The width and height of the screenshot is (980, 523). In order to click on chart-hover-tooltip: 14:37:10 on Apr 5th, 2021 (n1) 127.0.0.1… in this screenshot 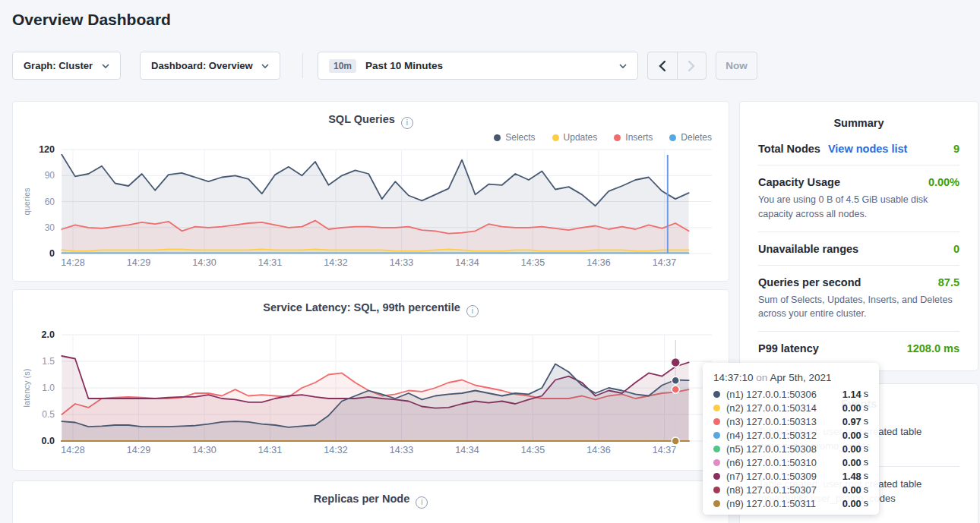, I will do `click(791, 439)`.